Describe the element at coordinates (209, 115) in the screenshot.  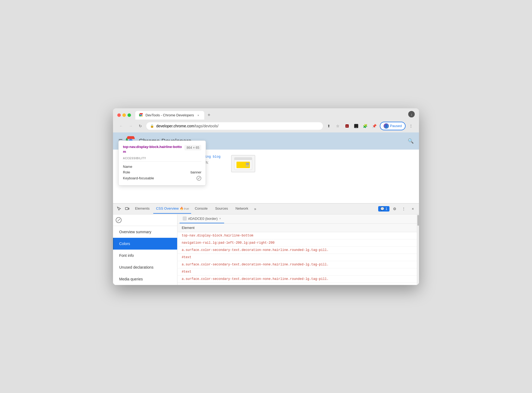
I see `new-tab-button: +` at that location.